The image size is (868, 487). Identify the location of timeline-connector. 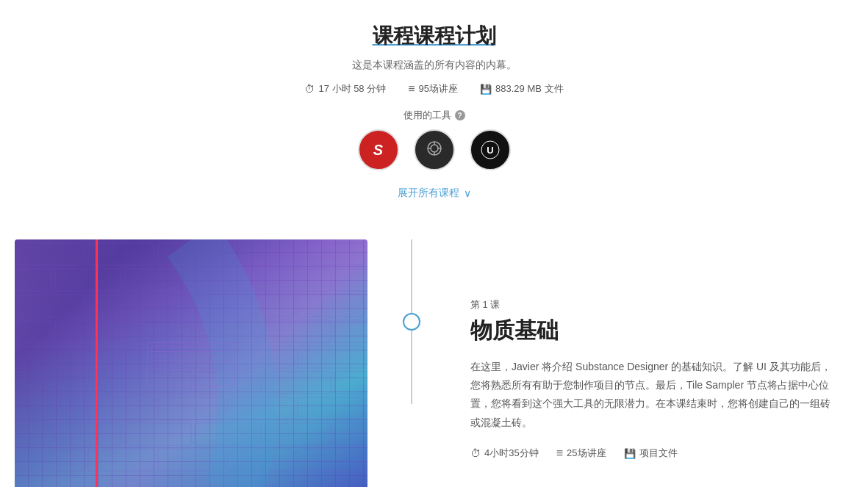
(412, 285).